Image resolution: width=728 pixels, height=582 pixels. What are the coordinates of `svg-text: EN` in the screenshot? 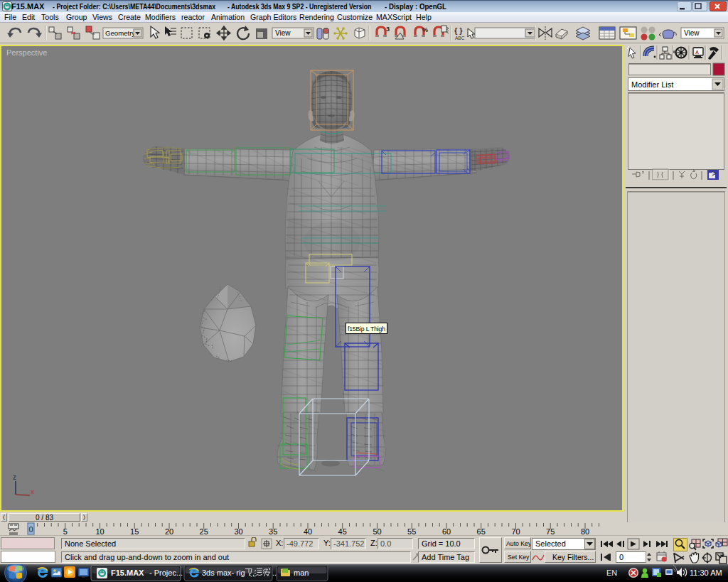 It's located at (611, 573).